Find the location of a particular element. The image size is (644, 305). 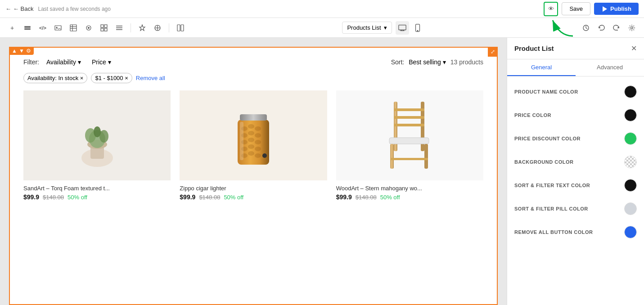

settings-block-icon: ⚙ is located at coordinates (29, 51).